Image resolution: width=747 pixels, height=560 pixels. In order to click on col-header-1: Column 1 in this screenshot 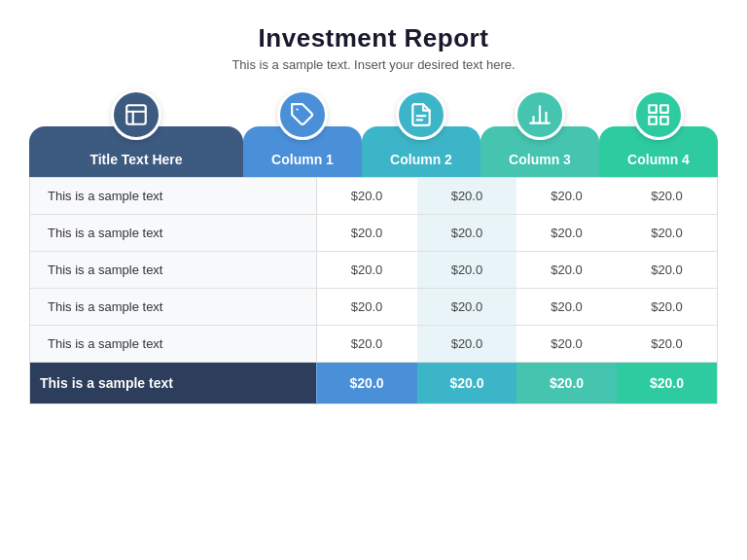, I will do `click(302, 133)`.